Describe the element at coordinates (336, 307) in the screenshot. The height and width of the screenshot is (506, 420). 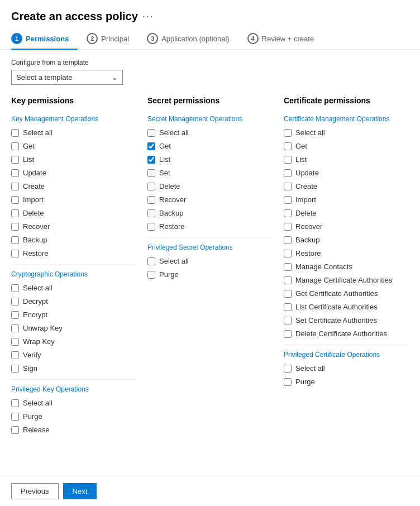
I see `cert-list-cas-label: List Certificate Authorities` at that location.